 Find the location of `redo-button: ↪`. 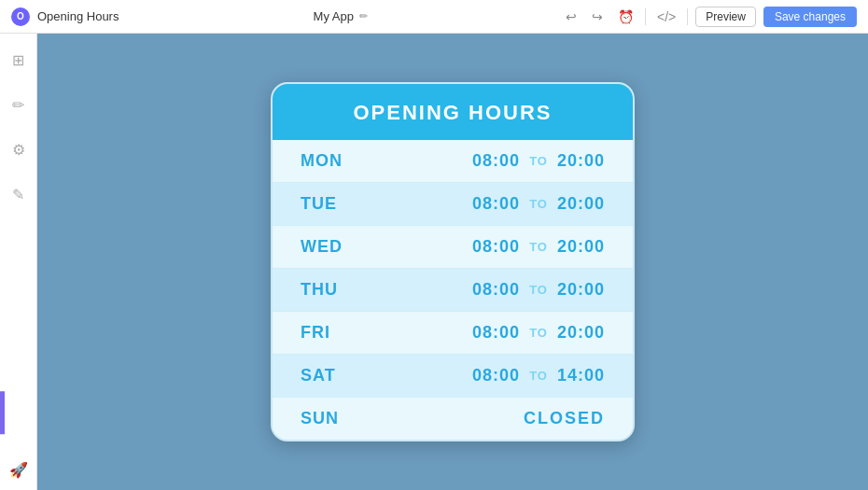

redo-button: ↪ is located at coordinates (597, 17).